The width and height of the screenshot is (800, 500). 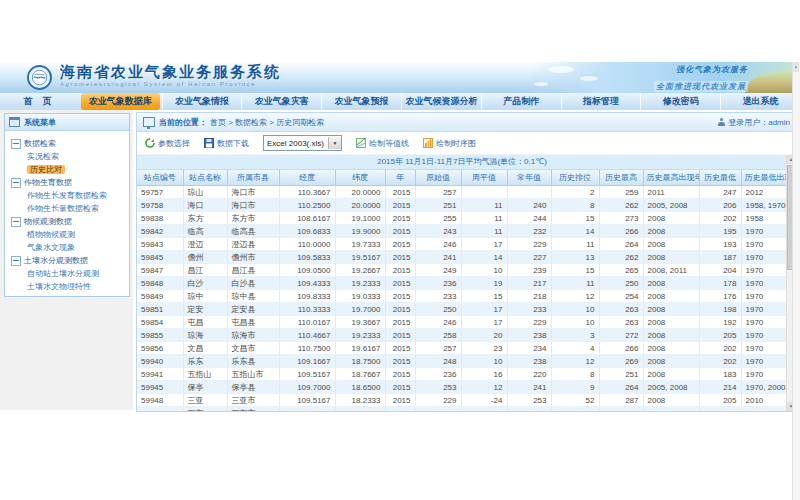 What do you see at coordinates (680, 102) in the screenshot?
I see `nav-item: 修改密码` at bounding box center [680, 102].